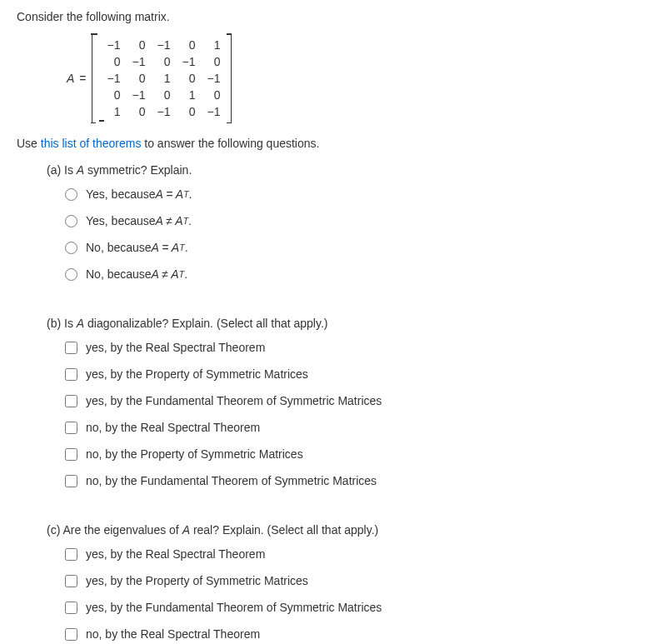 Image resolution: width=669 pixels, height=644 pixels. Describe the element at coordinates (80, 323) in the screenshot. I see `part-b-var: A` at that location.